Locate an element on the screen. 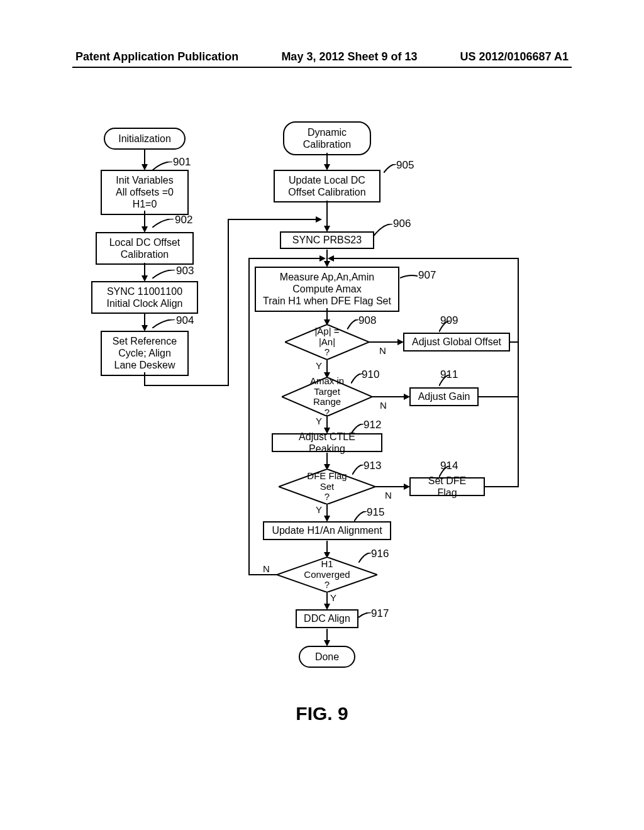 The image size is (644, 830). init-start-terminator: Initialization is located at coordinates (145, 138).